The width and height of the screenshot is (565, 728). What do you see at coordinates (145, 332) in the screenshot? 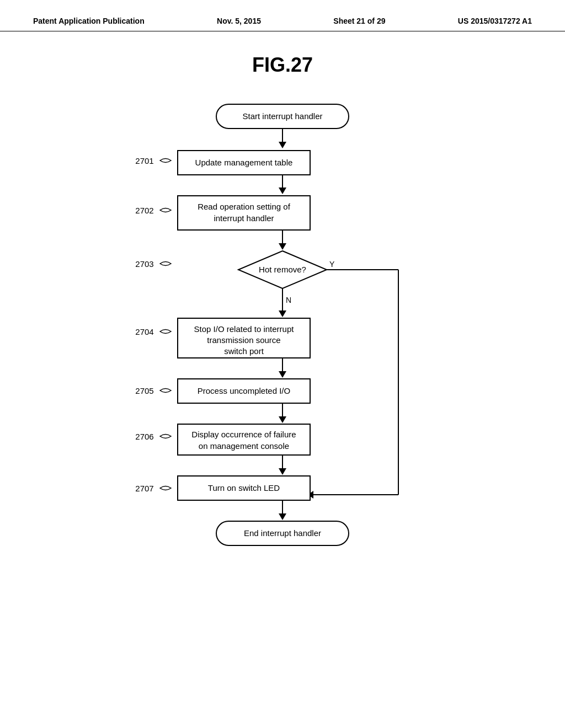
I see `ref-2704: 2704` at bounding box center [145, 332].